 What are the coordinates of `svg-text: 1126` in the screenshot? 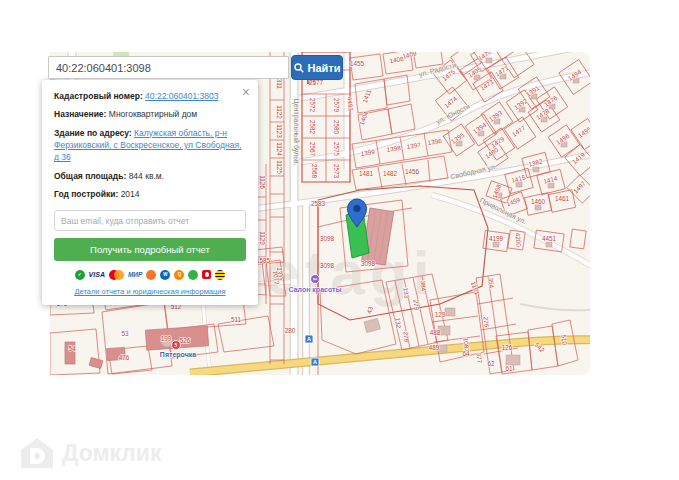 It's located at (262, 182).